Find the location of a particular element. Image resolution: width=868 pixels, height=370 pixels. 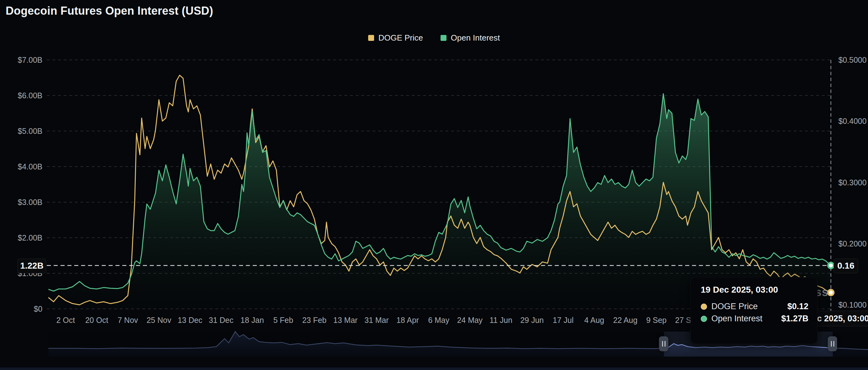

crosshair-left-value-pill: 1.22B is located at coordinates (32, 266).